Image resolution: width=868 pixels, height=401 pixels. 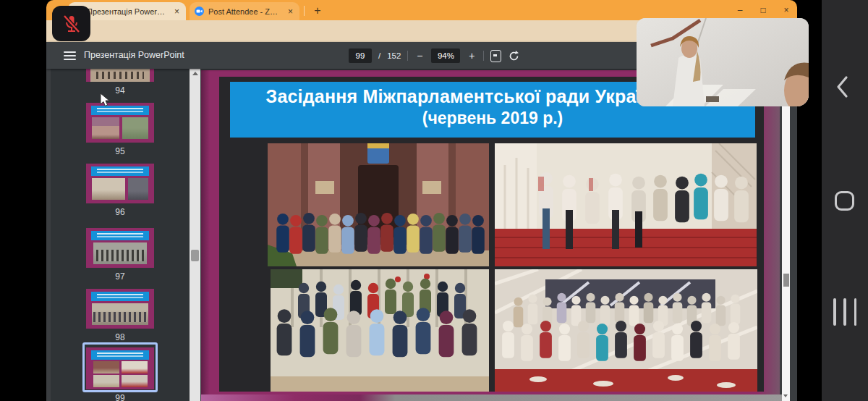 What do you see at coordinates (472, 56) in the screenshot?
I see `zoom-in-button: +` at bounding box center [472, 56].